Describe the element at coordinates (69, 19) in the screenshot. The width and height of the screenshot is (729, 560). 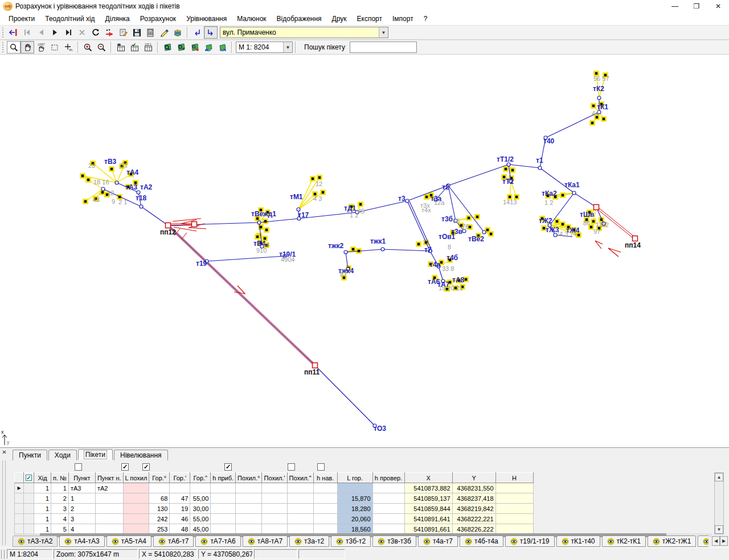
I see `menu-item-1: Теодолітний хід` at that location.